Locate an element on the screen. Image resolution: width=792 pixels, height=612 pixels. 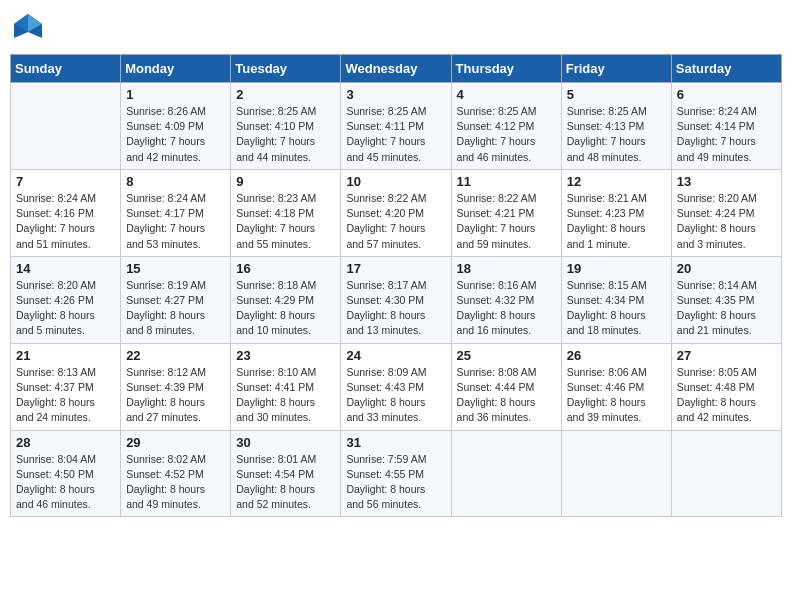
logo is located at coordinates (30, 28).